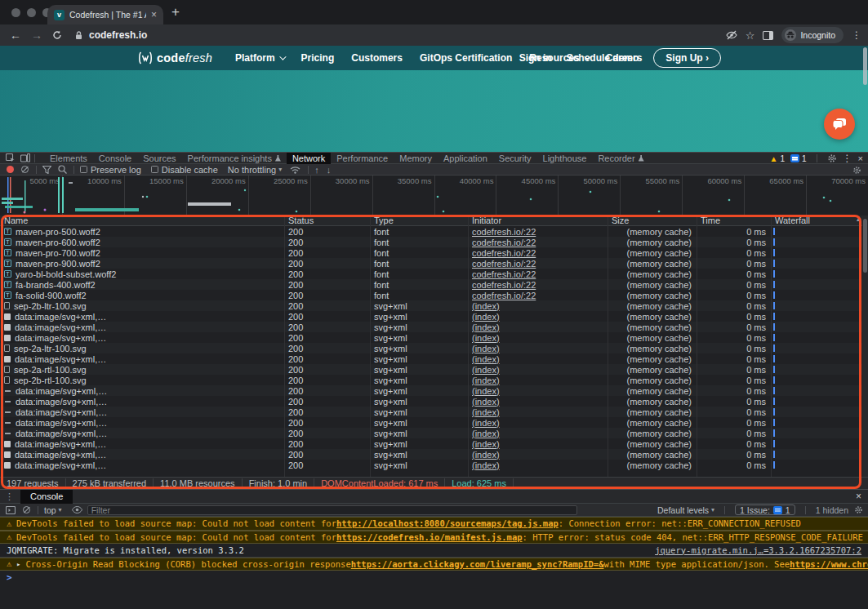 This screenshot has height=609, width=868. What do you see at coordinates (77, 509) in the screenshot?
I see `live-expression-eye-icon` at bounding box center [77, 509].